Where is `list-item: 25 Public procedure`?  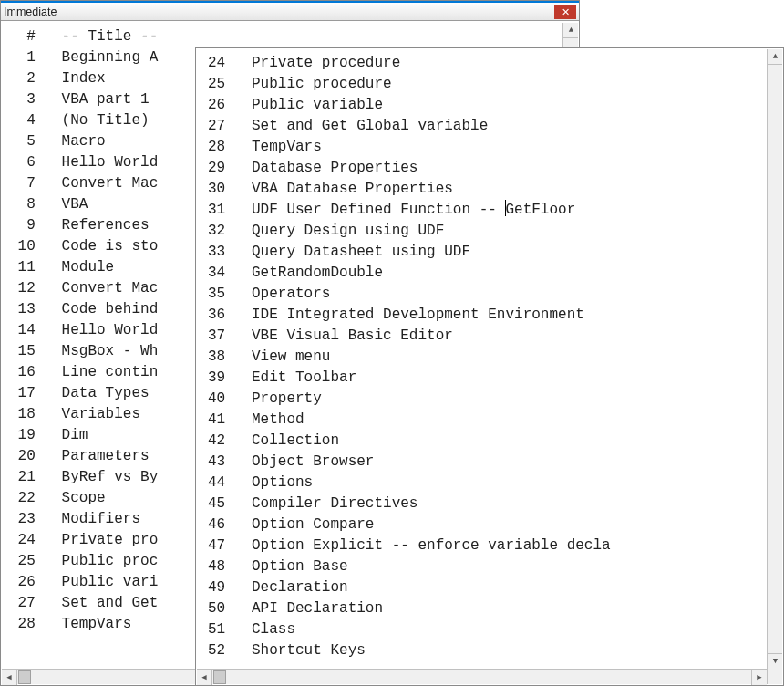 list-item: 25 Public procedure is located at coordinates (300, 84).